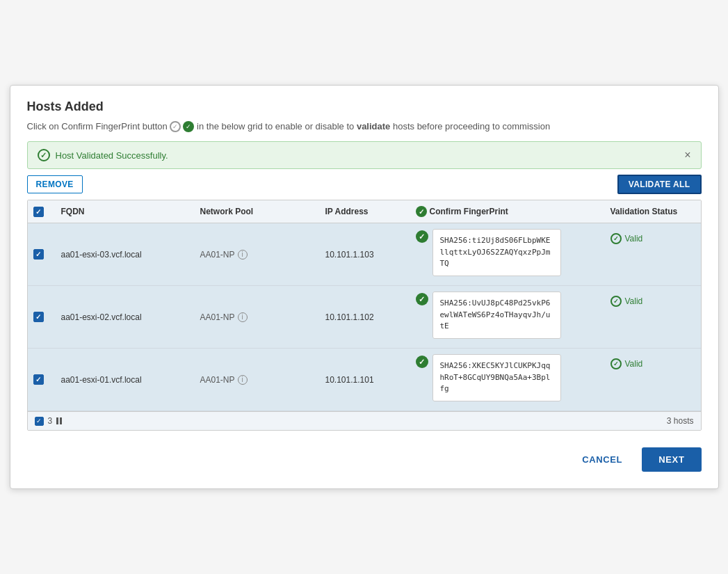  What do you see at coordinates (422, 362) in the screenshot?
I see `row3-confirm-fp-icon` at bounding box center [422, 362].